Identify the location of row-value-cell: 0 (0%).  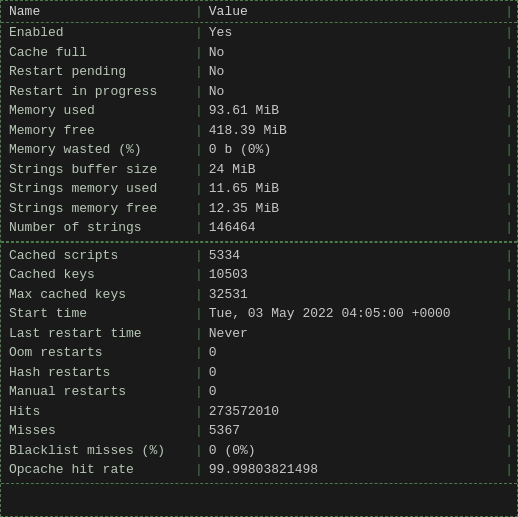
(353, 451).